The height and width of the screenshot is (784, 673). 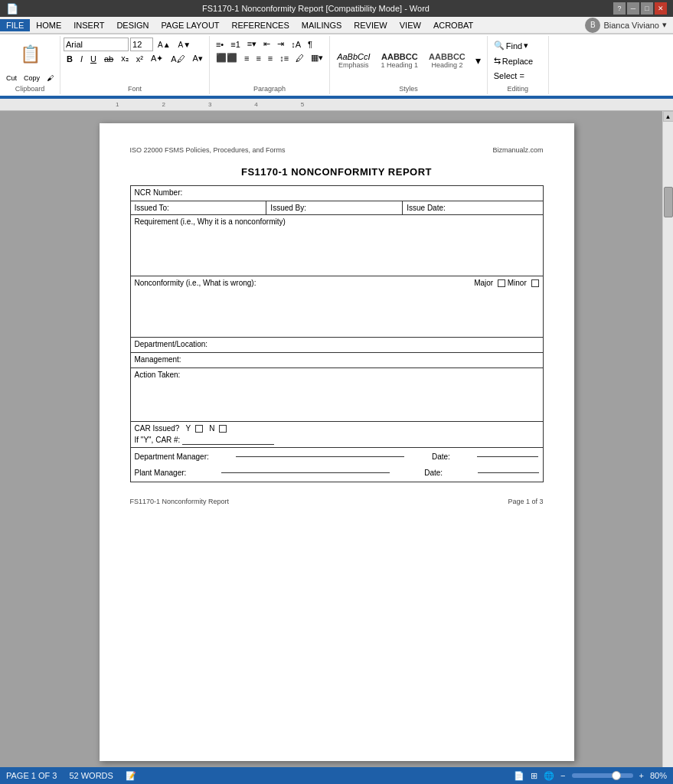 I want to click on view-print-button: 📄, so click(x=519, y=776).